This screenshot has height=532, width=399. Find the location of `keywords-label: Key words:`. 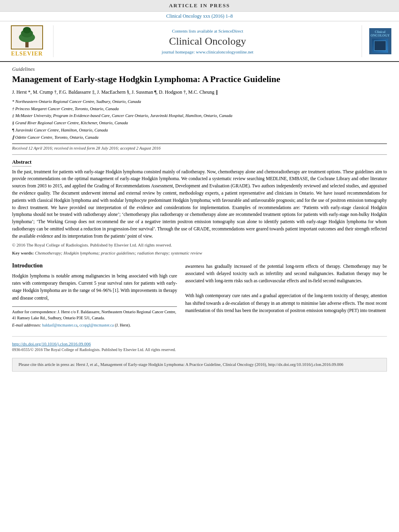

keywords-label: Key words: is located at coordinates (23, 253).